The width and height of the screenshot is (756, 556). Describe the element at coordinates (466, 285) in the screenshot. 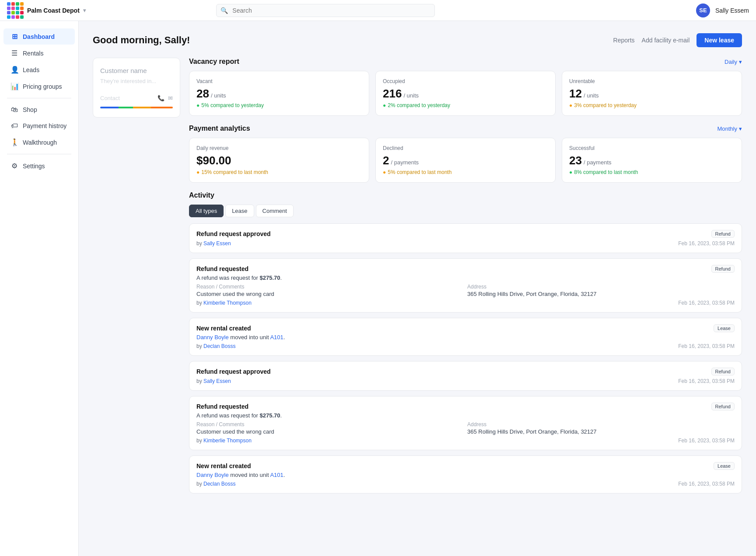

I see `activity-item-refund-requested-1: Refund requested Refund A refund was req…` at that location.